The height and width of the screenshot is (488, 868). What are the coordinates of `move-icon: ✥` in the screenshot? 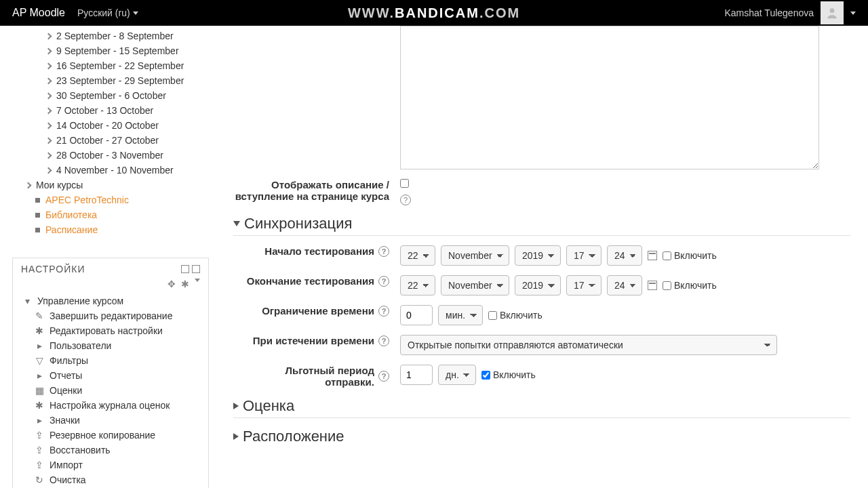 It's located at (172, 284).